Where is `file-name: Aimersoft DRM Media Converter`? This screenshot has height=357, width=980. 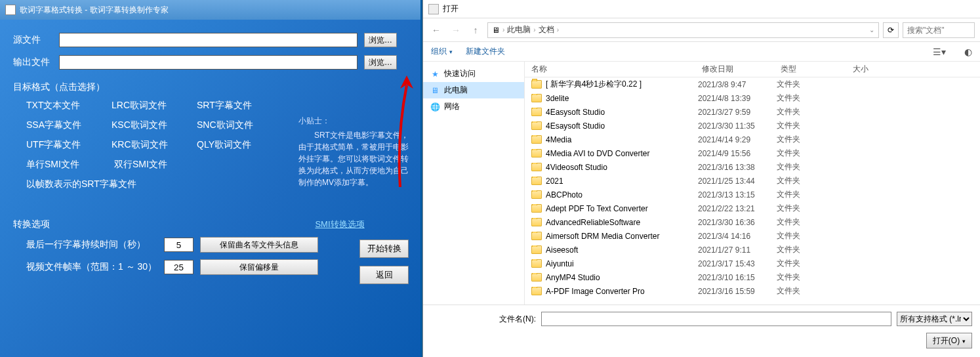 file-name: Aimersoft DRM Media Converter is located at coordinates (602, 236).